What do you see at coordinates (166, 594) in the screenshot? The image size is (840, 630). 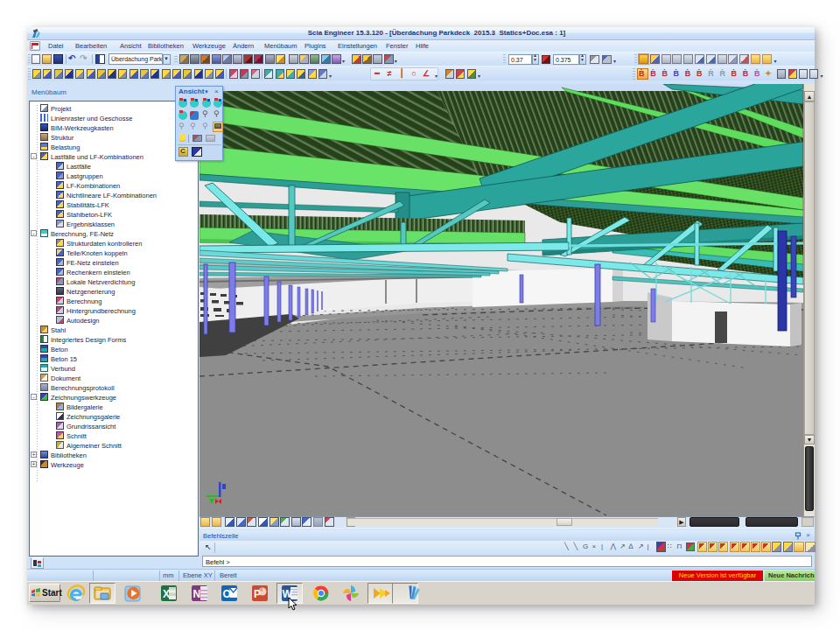 I see `svg-text: X` at bounding box center [166, 594].